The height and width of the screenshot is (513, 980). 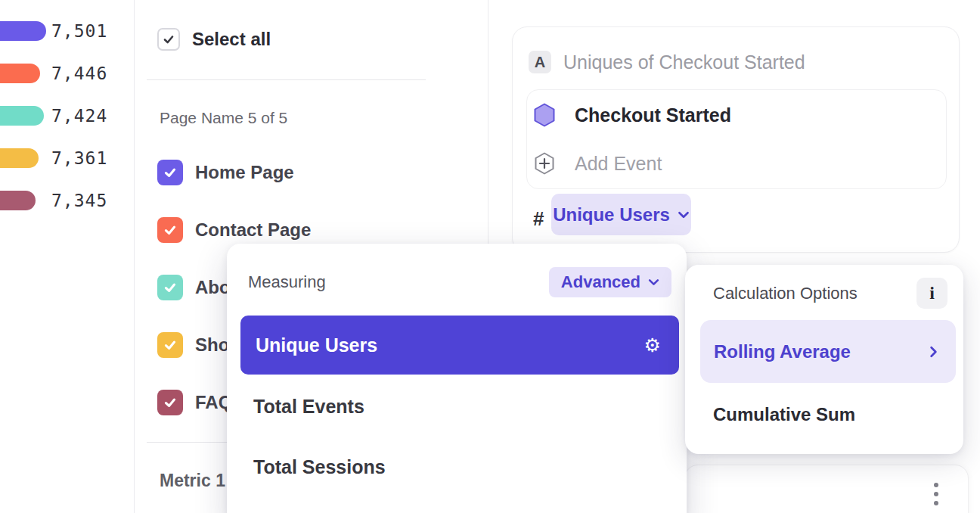 What do you see at coordinates (286, 80) in the screenshot?
I see `divider` at bounding box center [286, 80].